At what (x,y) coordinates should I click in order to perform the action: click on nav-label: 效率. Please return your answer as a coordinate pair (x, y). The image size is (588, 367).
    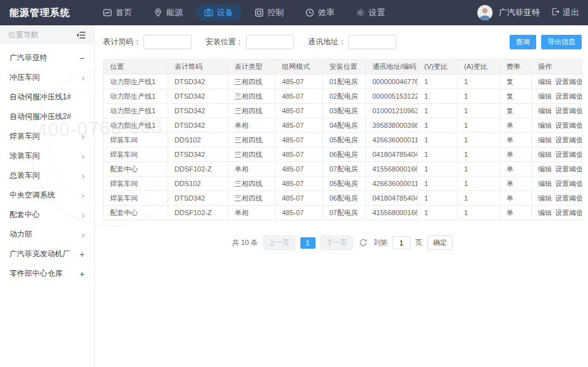
    Looking at the image, I should click on (326, 13).